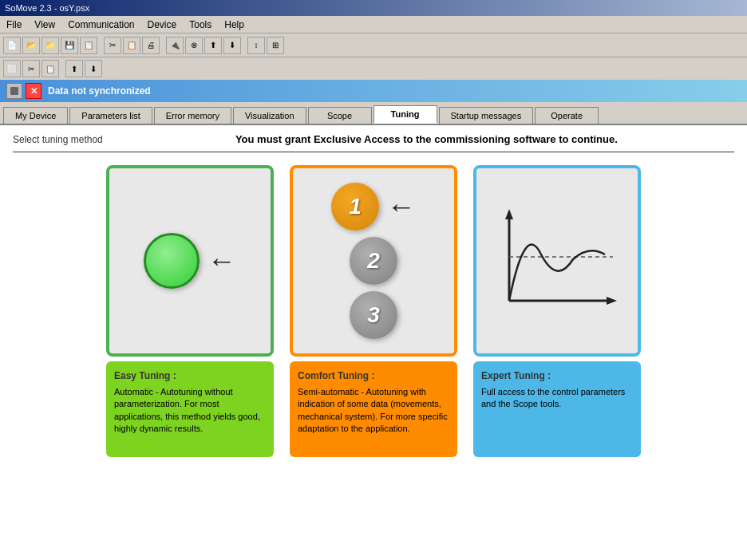 This screenshot has width=747, height=560. Describe the element at coordinates (567, 115) in the screenshot. I see `tab-operate: Operate` at that location.